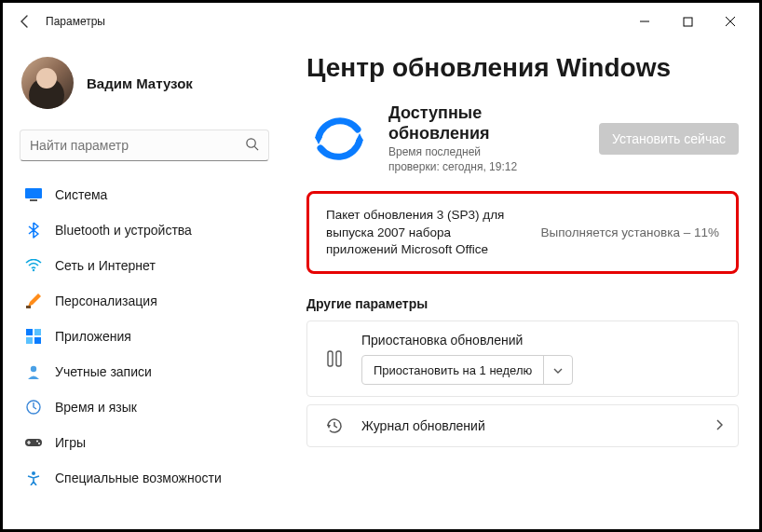 The width and height of the screenshot is (762, 532). I want to click on pause-card-title: Приостановка обновлений, so click(542, 340).